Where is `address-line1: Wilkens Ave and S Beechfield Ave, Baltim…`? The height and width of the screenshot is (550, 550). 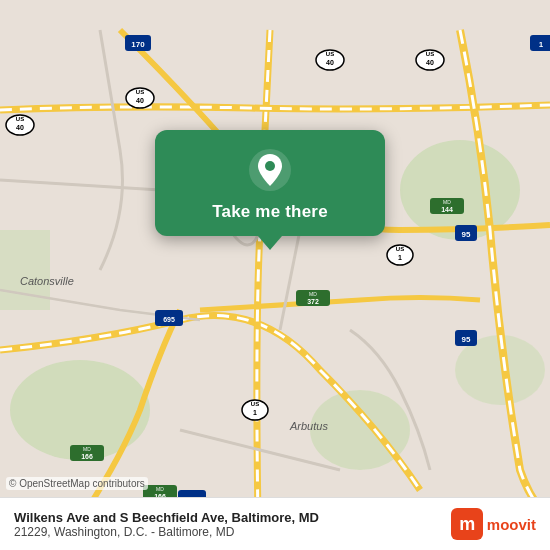 address-line1: Wilkens Ave and S Beechfield Ave, Baltim… is located at coordinates (226, 518).